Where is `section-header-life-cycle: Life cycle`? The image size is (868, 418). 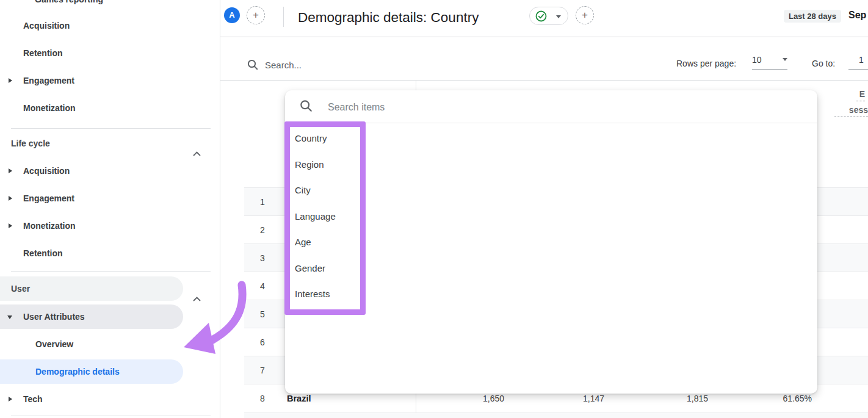
section-header-life-cycle: Life cycle is located at coordinates (104, 143).